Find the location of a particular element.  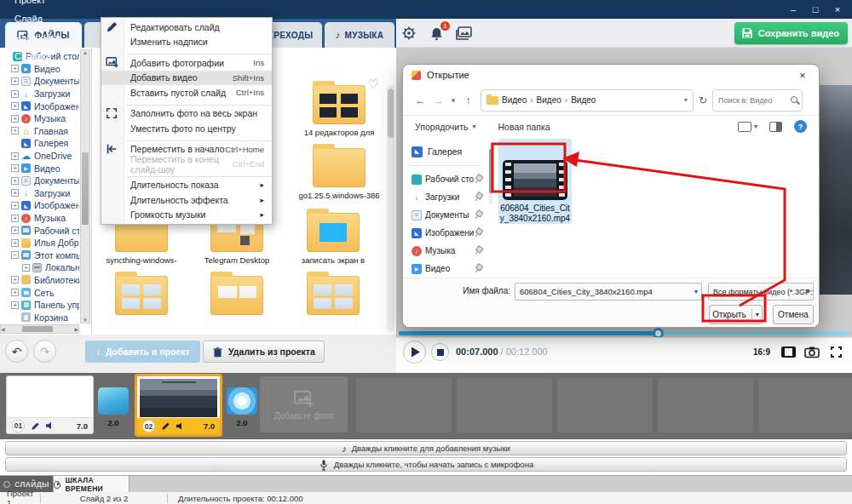

nav-up-icon: ↑ is located at coordinates (469, 100).